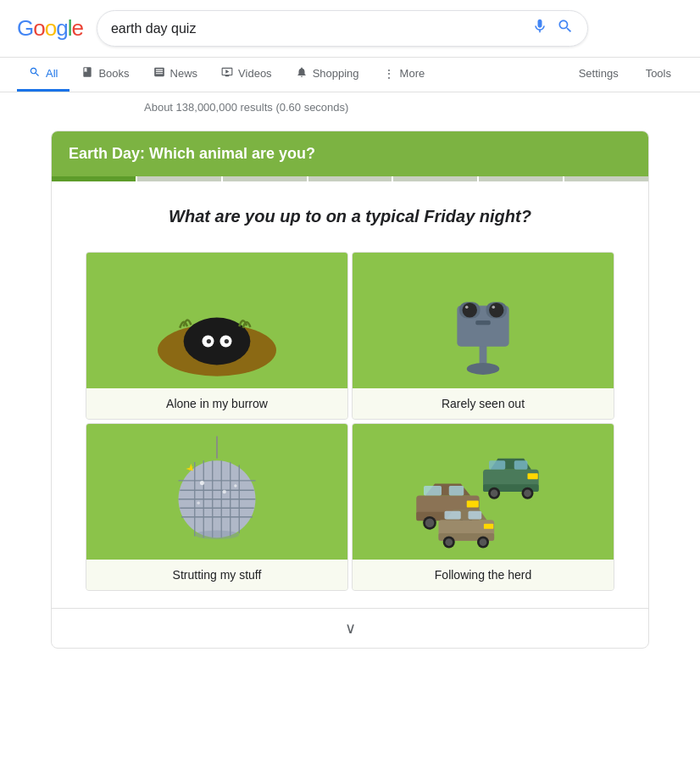  What do you see at coordinates (336, 73) in the screenshot?
I see `tab-shopping-label: Shopping` at bounding box center [336, 73].